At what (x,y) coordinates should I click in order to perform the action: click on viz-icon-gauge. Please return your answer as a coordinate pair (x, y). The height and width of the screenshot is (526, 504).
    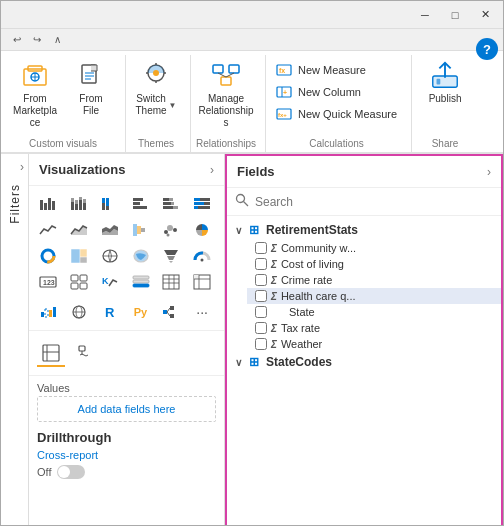
    Looking at the image, I should click on (202, 256).